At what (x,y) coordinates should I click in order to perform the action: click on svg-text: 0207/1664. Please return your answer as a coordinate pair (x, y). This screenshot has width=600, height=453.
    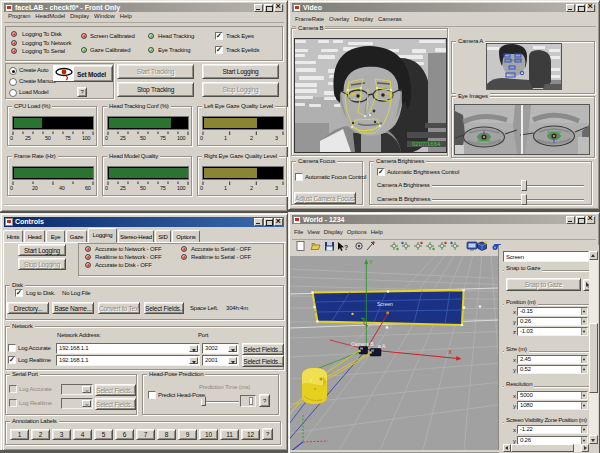
    Looking at the image, I should click on (426, 144).